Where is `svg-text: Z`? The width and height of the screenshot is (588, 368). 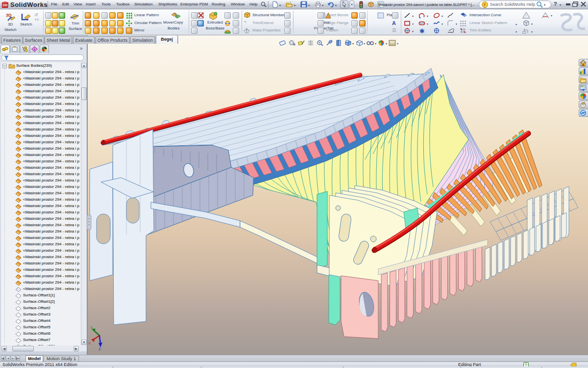 svg-text: Z is located at coordinates (100, 349).